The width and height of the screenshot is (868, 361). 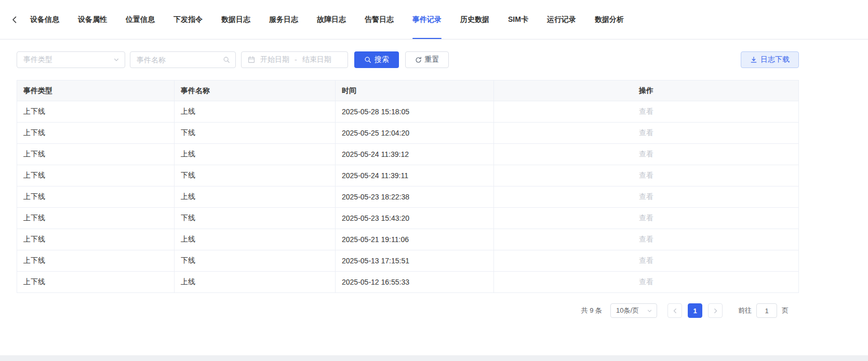 I want to click on goto-page-input, so click(x=767, y=311).